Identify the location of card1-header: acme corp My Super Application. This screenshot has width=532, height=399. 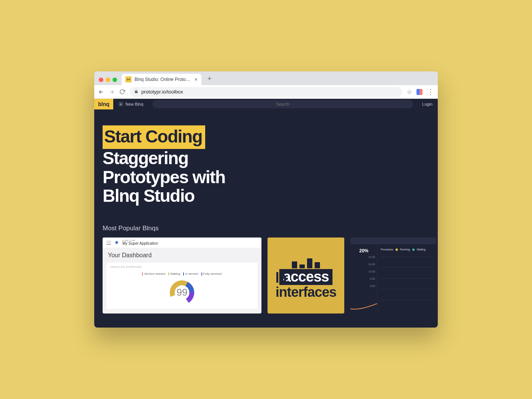
(182, 243).